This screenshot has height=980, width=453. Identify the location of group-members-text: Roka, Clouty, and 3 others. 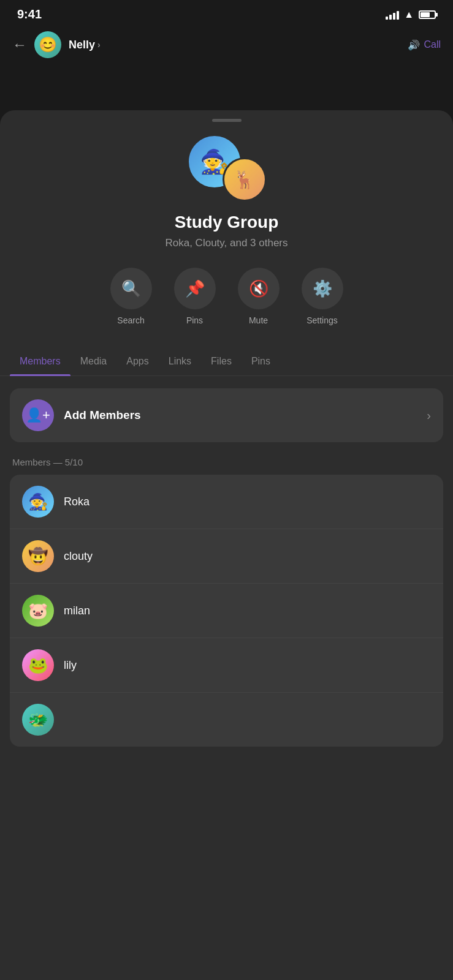
(227, 243).